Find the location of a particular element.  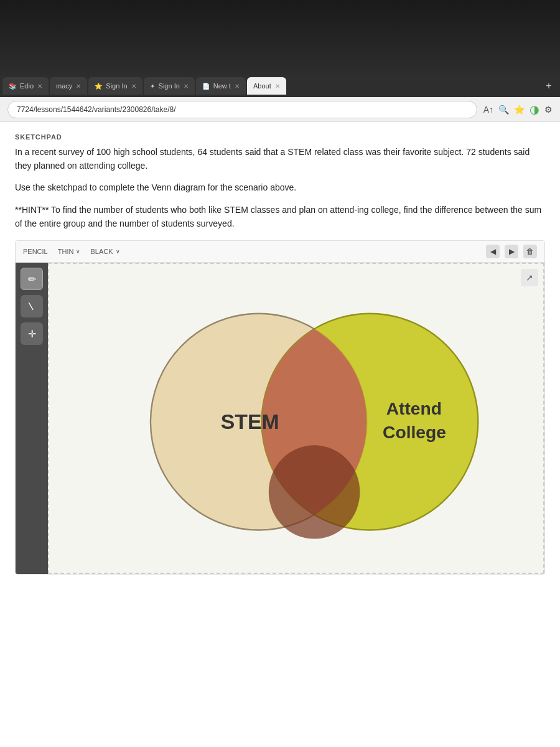

tab-favicon: 📚 is located at coordinates (12, 86).